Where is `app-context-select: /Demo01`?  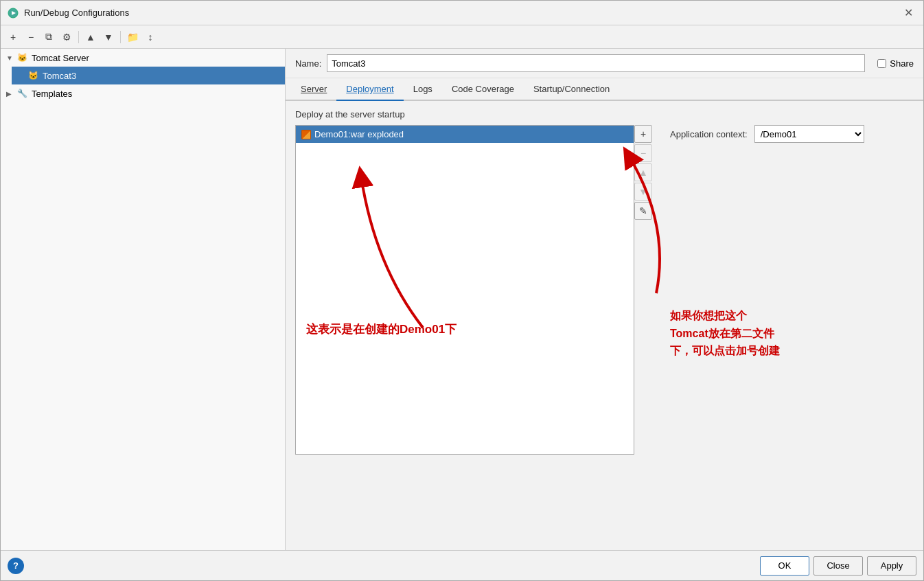 app-context-select: /Demo01 is located at coordinates (809, 134).